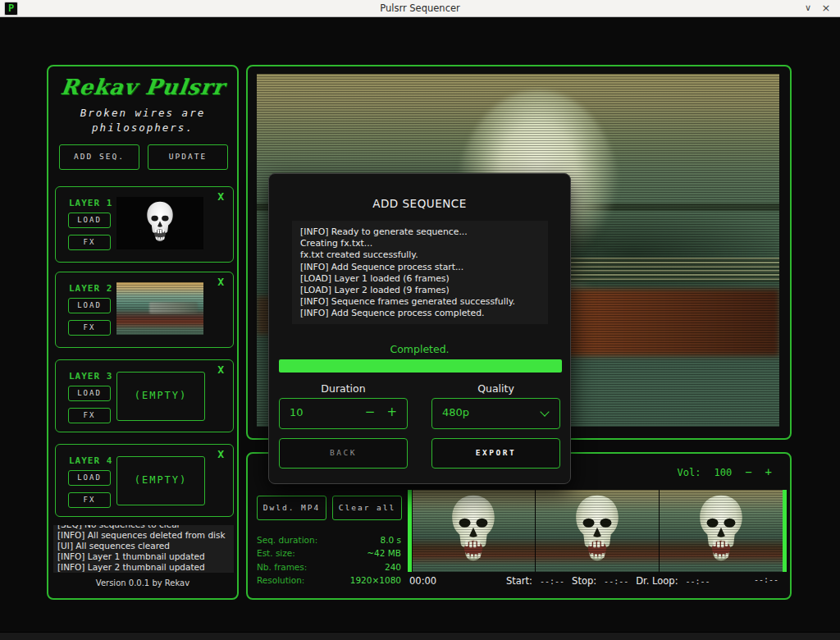 Image resolution: width=840 pixels, height=640 pixels. What do you see at coordinates (143, 583) in the screenshot?
I see `version-label: Version 0.0.1 by Rekav` at bounding box center [143, 583].